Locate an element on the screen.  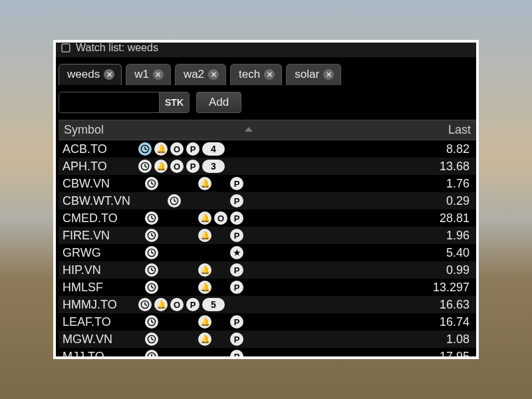
last-price-cell: 0.29 is located at coordinates (372, 201).